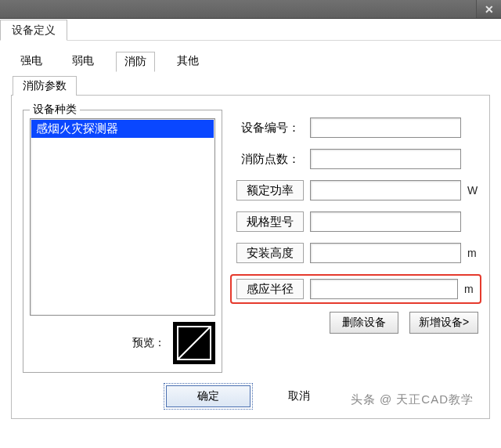 Image resolution: width=501 pixels, height=448 pixels. Describe the element at coordinates (385, 190) in the screenshot. I see `input-rated-power` at that location.